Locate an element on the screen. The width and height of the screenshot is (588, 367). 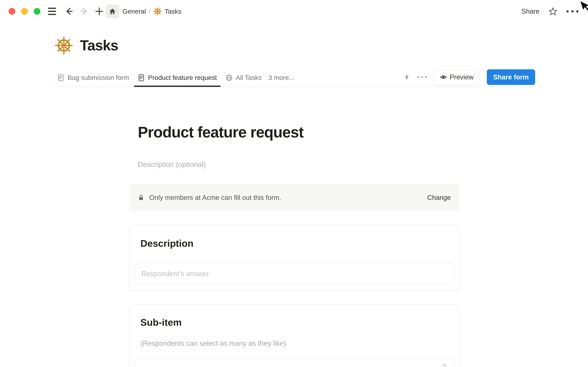
tab-more-views: 3 more... is located at coordinates (282, 78).